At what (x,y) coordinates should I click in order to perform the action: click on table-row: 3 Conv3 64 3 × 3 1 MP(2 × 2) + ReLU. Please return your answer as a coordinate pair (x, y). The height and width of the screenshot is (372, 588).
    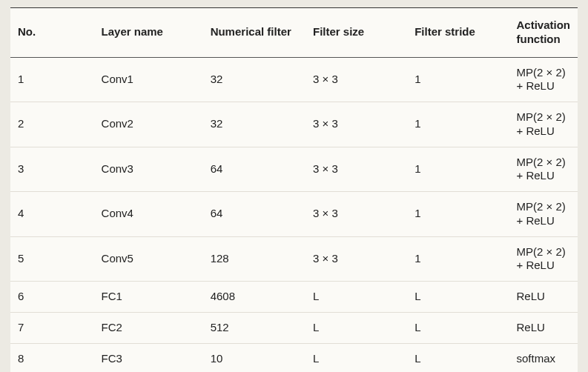
    Looking at the image, I should click on (294, 169).